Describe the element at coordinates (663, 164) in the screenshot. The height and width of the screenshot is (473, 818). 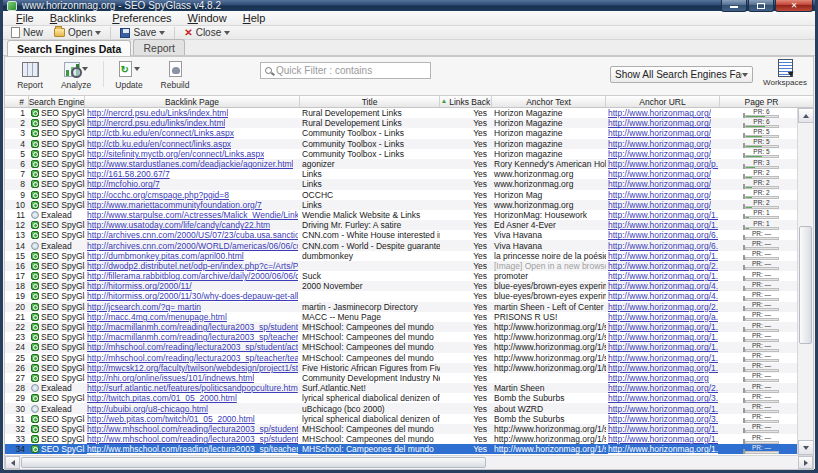
I see `anchor-url-link: http://www.horizonmag.org/p...` at that location.